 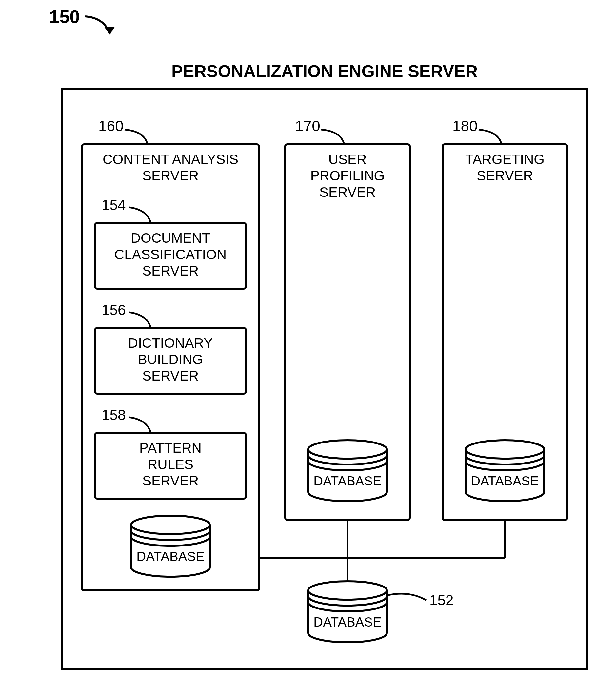 I want to click on main-title: PERSONALIZATION ENGINE SERVER, so click(x=325, y=71).